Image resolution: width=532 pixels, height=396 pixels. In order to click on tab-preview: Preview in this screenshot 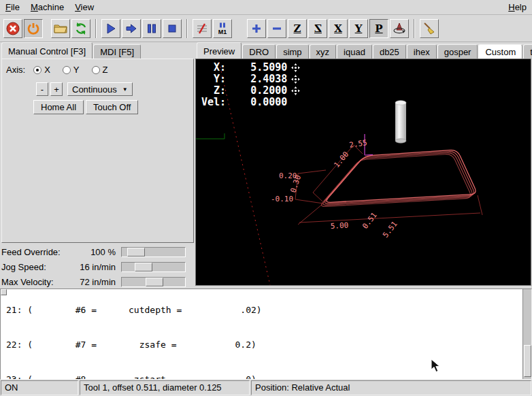, I will do `click(219, 50)`.